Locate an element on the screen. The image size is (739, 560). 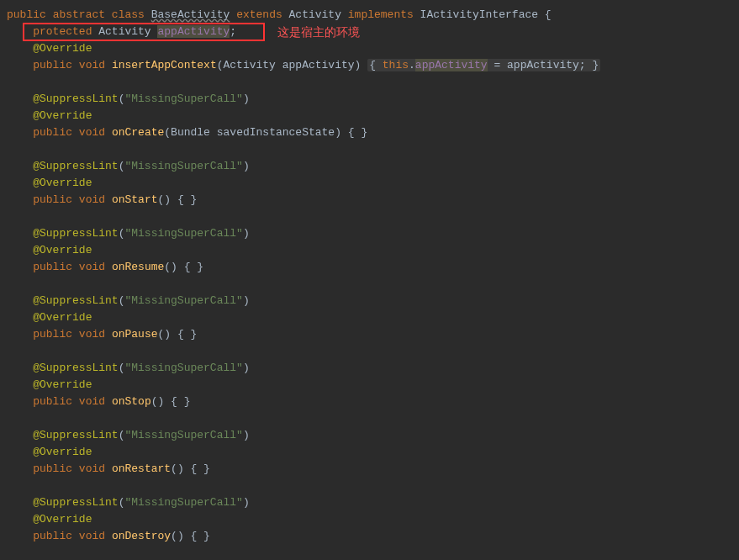
code-line: public void onResume() { } is located at coordinates (373, 267).